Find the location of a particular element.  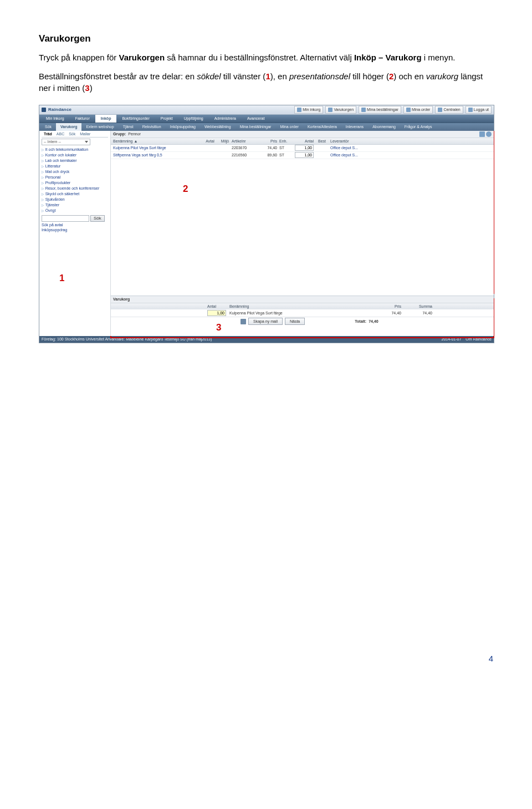

tree-item: Profilprodukter is located at coordinates (75, 183).